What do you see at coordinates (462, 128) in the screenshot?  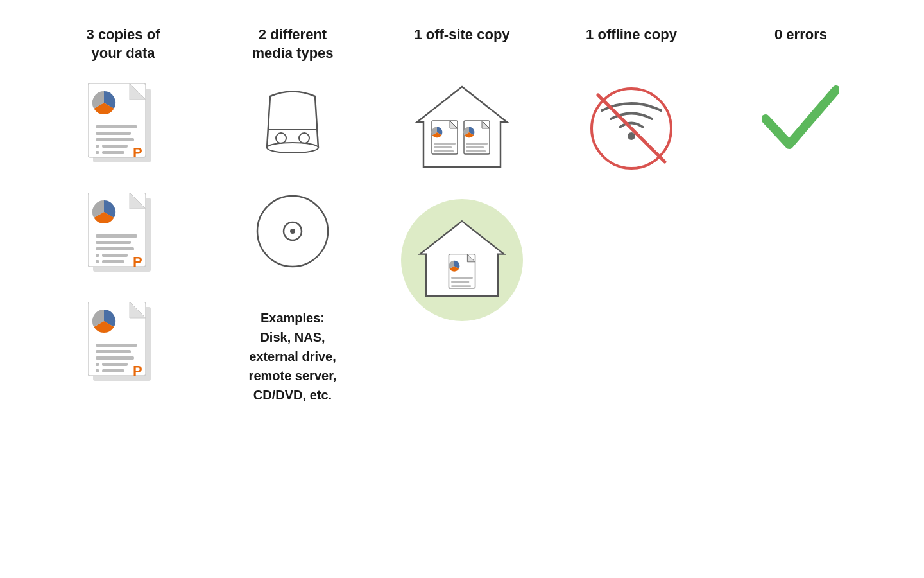 I see `house-offsite-icon` at bounding box center [462, 128].